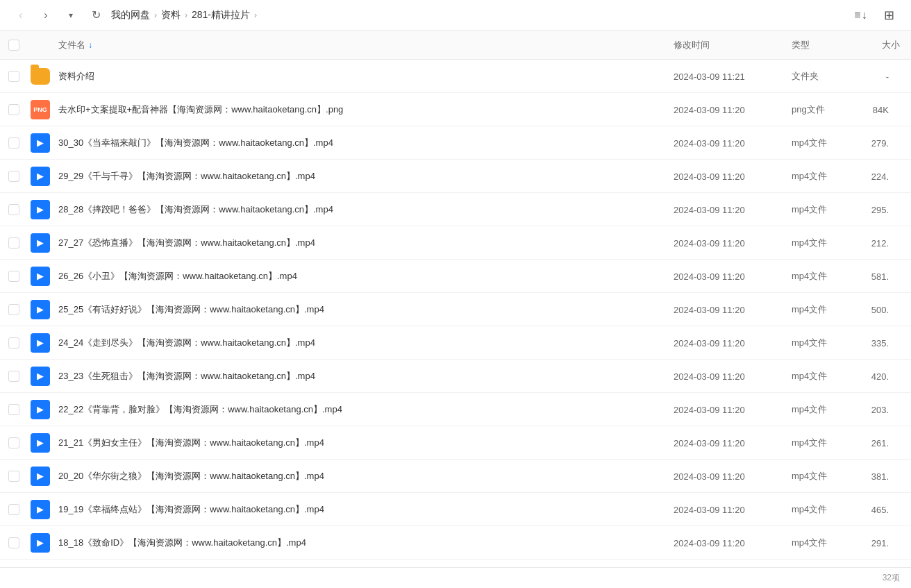 This screenshot has height=588, width=911. I want to click on select-all-checkbox, so click(14, 45).